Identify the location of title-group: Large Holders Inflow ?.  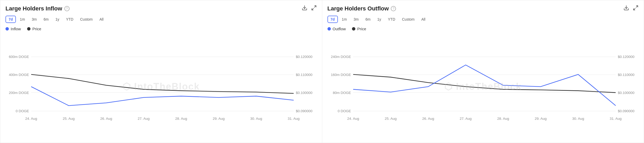
(38, 9).